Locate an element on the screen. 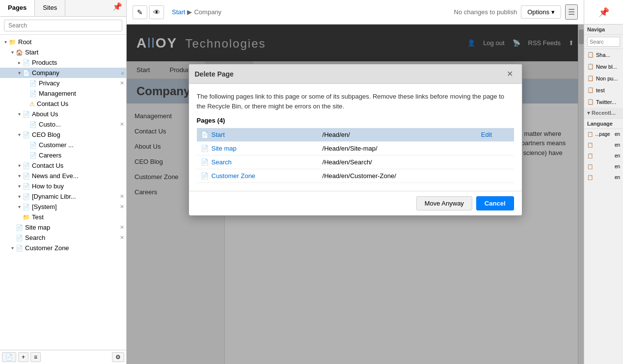  privacy-action-icon: ✕ is located at coordinates (122, 83).